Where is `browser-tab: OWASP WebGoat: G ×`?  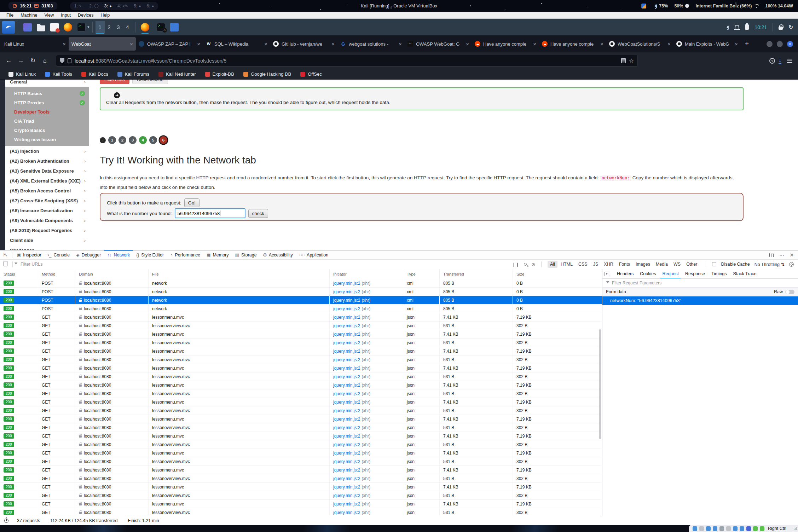 browser-tab: OWASP WebGoat: G × is located at coordinates (438, 44).